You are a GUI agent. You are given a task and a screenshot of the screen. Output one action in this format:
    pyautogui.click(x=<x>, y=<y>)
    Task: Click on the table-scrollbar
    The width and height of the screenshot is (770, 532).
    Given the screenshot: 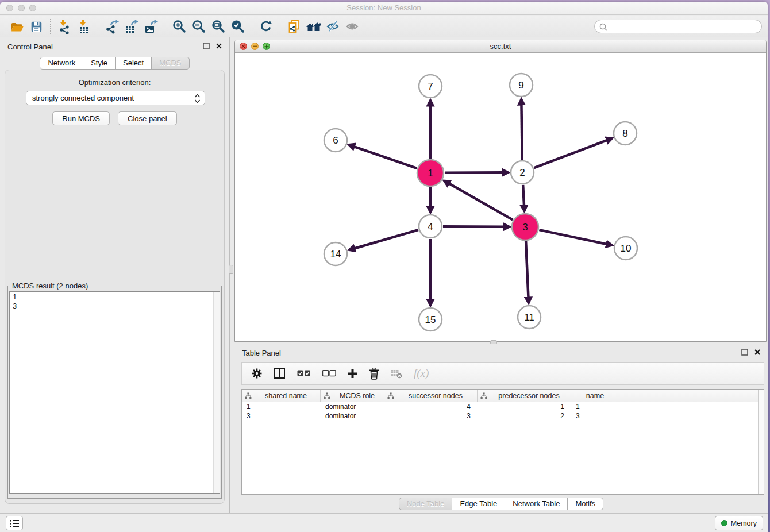 What is the action you would take?
    pyautogui.click(x=761, y=442)
    